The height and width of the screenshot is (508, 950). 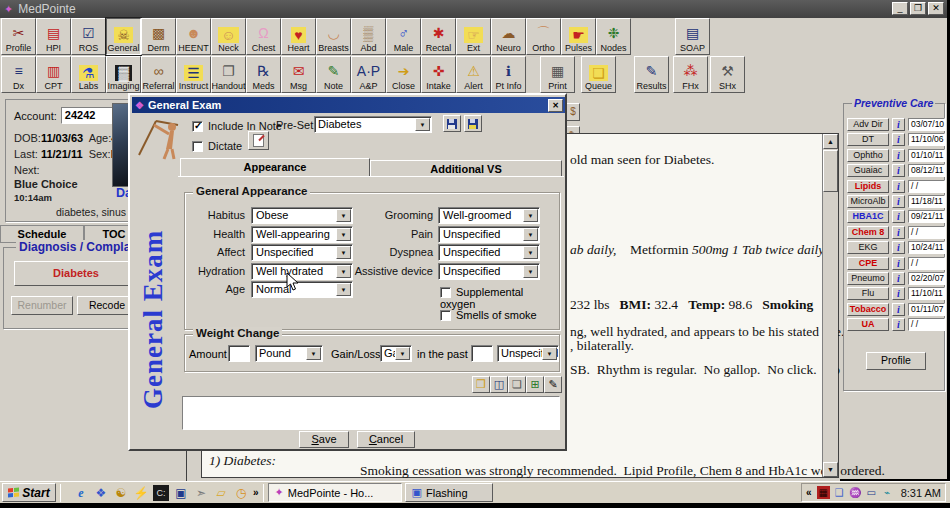 I want to click on supplemental-oxygen-checkbox-row: Supplemental oxygen, so click(x=500, y=298).